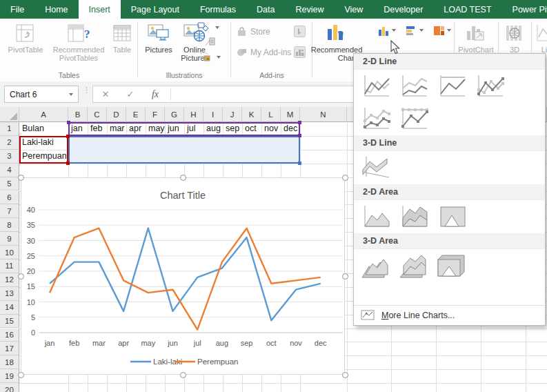 The height and width of the screenshot is (392, 547). What do you see at coordinates (269, 52) in the screenshot?
I see `my-addins-button: My Add-ins` at bounding box center [269, 52].